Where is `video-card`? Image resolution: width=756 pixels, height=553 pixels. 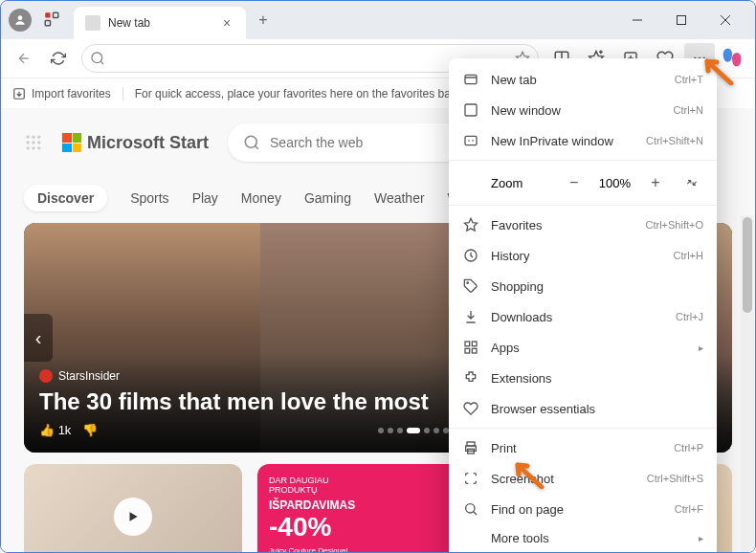 video-card is located at coordinates (133, 509).